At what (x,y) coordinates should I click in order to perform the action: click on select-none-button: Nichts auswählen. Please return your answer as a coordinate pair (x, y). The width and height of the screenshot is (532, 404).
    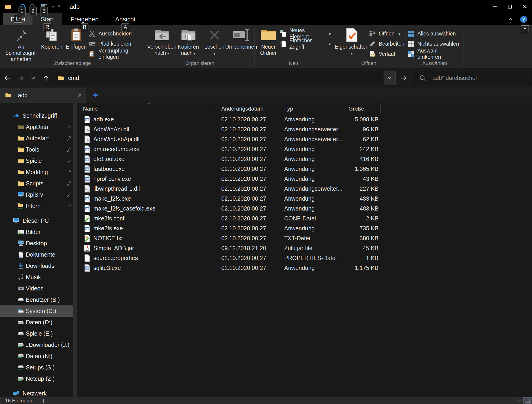
    Looking at the image, I should click on (435, 44).